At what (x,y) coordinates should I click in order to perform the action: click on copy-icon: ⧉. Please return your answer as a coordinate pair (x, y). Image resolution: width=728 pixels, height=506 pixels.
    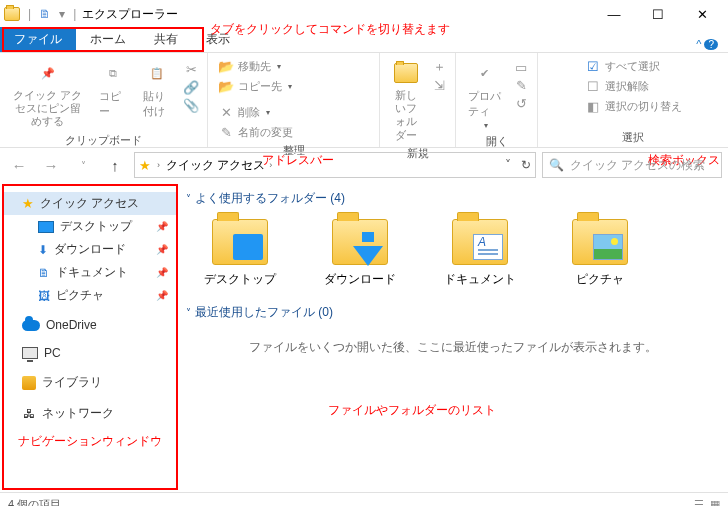
    Looking at the image, I should click on (113, 73).